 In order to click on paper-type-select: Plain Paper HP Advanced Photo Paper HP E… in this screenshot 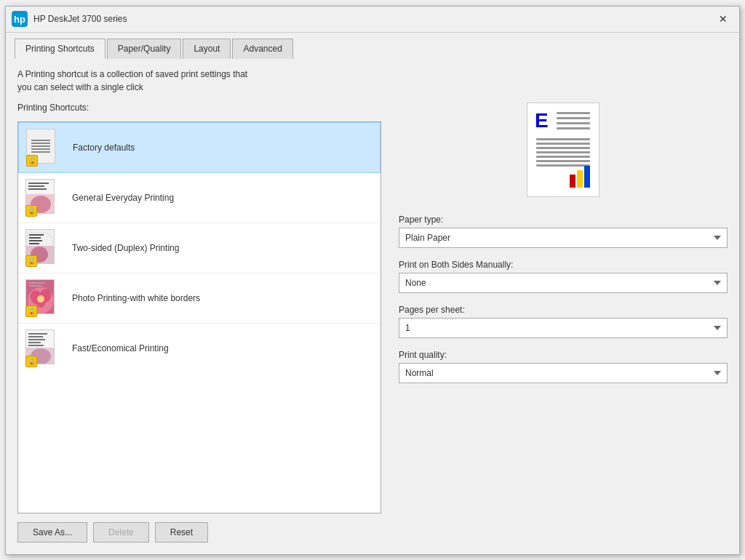, I will do `click(563, 238)`.